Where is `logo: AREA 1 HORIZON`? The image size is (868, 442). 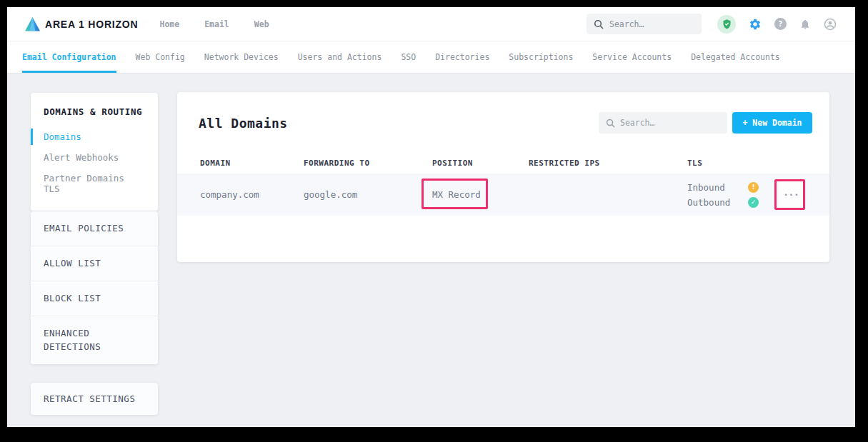 logo: AREA 1 HORIZON is located at coordinates (81, 24).